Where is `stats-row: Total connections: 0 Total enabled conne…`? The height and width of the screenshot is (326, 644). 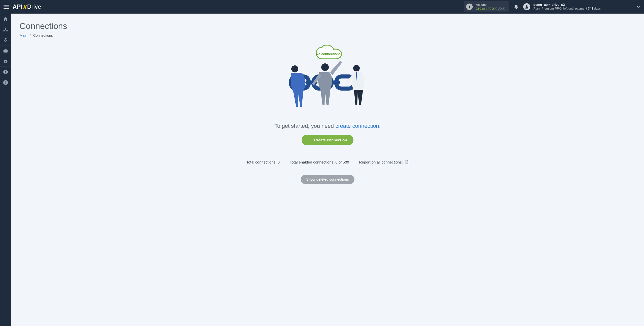 stats-row: Total connections: 0 Total enabled conne… is located at coordinates (328, 162).